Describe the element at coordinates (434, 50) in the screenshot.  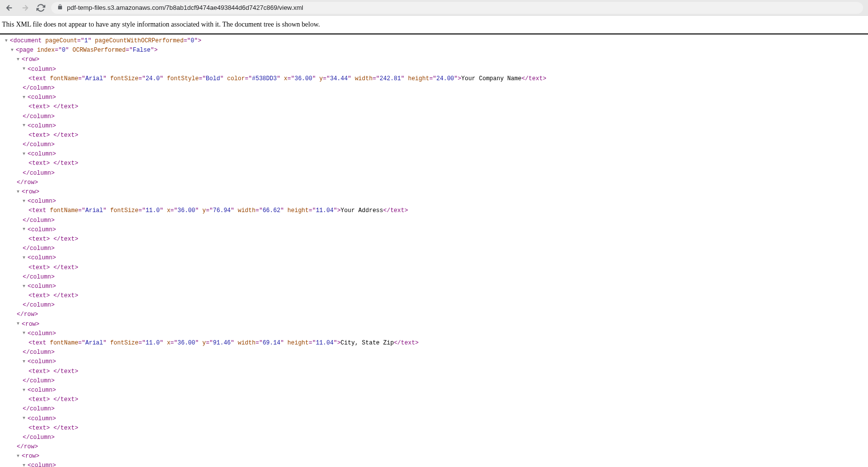
I see `xml-node: ▼<page index="0" OCRWasPerformed="False"…` at that location.